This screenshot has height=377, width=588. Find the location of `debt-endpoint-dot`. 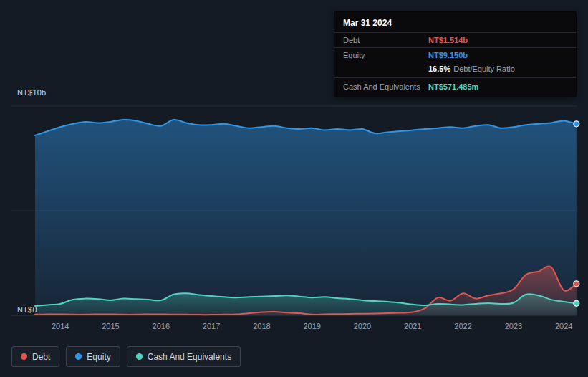

debt-endpoint-dot is located at coordinates (577, 284).